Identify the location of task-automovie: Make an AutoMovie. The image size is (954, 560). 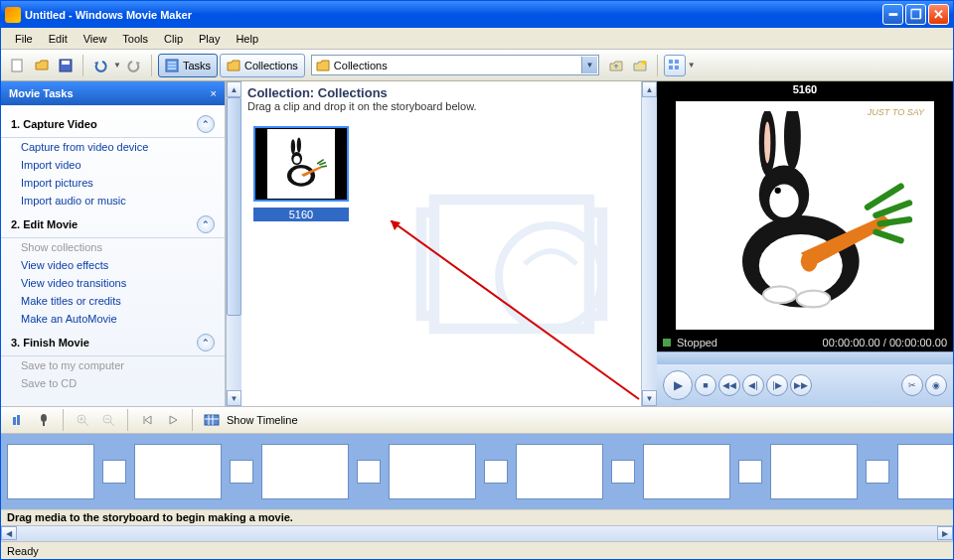
(113, 319).